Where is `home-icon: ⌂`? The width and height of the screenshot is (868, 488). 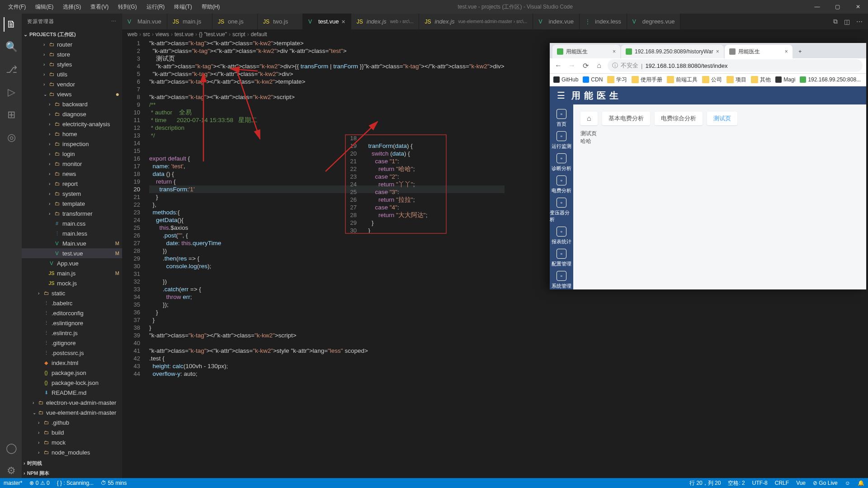
home-icon: ⌂ is located at coordinates (599, 66).